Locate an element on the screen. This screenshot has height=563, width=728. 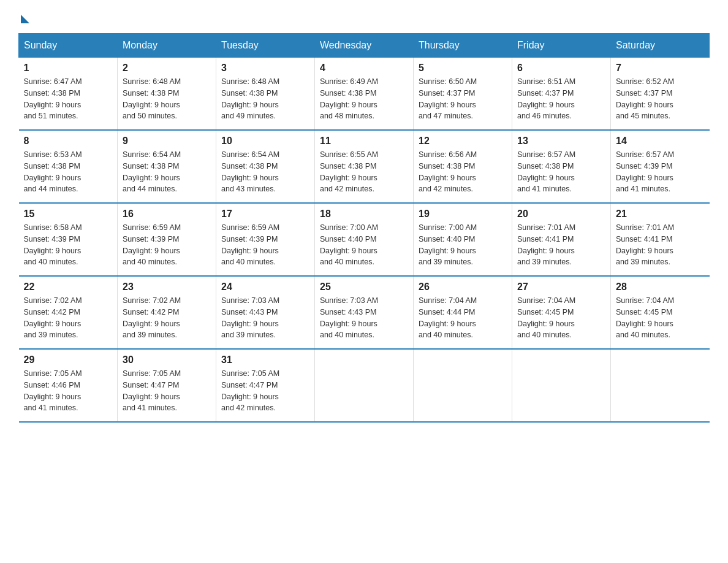
calendar-cell: 27 Sunrise: 7:04 AM Sunset: 4:45 PM Dayl… is located at coordinates (561, 313).